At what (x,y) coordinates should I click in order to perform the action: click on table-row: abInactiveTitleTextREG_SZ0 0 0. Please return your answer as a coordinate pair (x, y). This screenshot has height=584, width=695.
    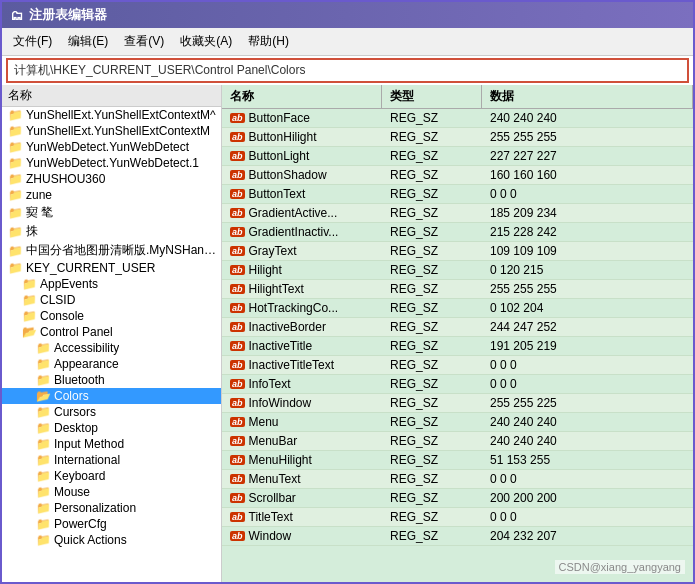
    Looking at the image, I should click on (458, 366).